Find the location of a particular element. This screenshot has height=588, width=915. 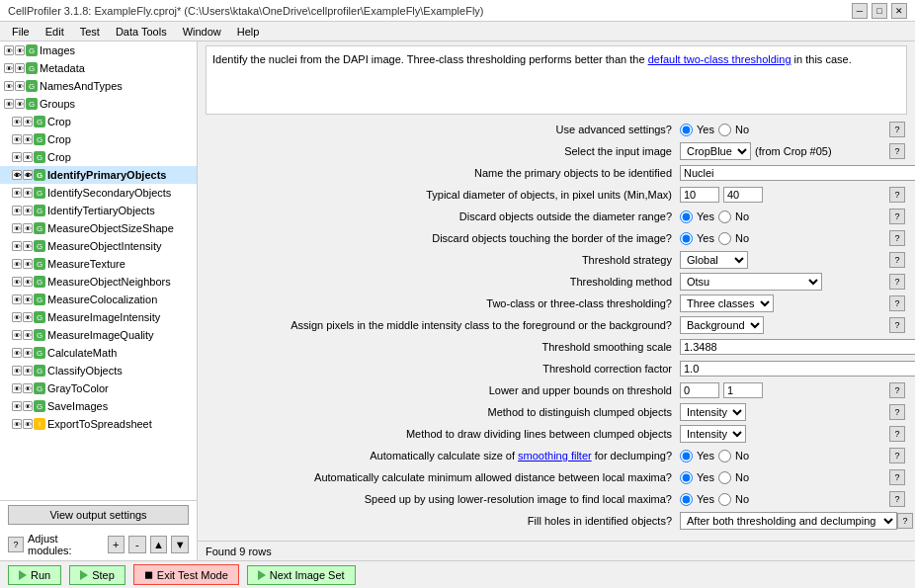

move-up-button: ▲ is located at coordinates (159, 545).